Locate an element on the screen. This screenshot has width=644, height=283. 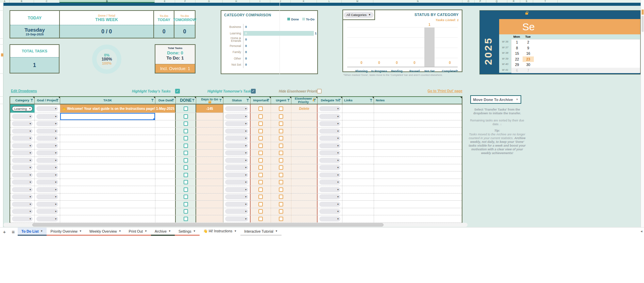
days-to-go-cell: -145 is located at coordinates (210, 109).